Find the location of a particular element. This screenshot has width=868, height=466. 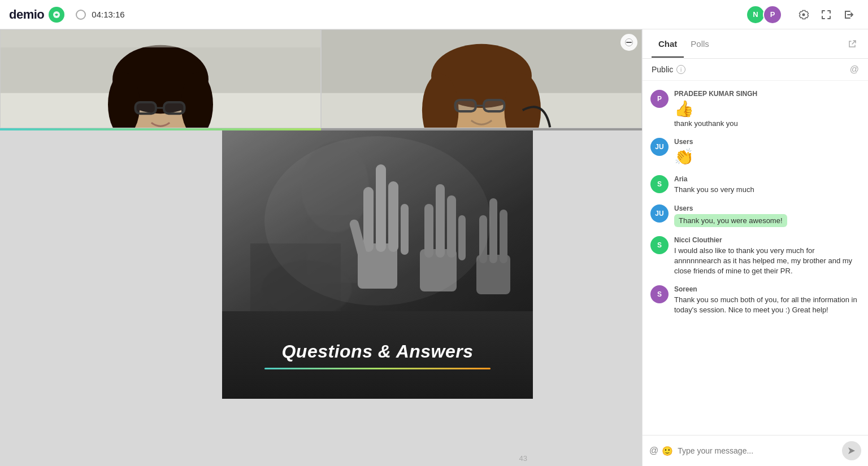

at-input-icon: @ is located at coordinates (654, 451).